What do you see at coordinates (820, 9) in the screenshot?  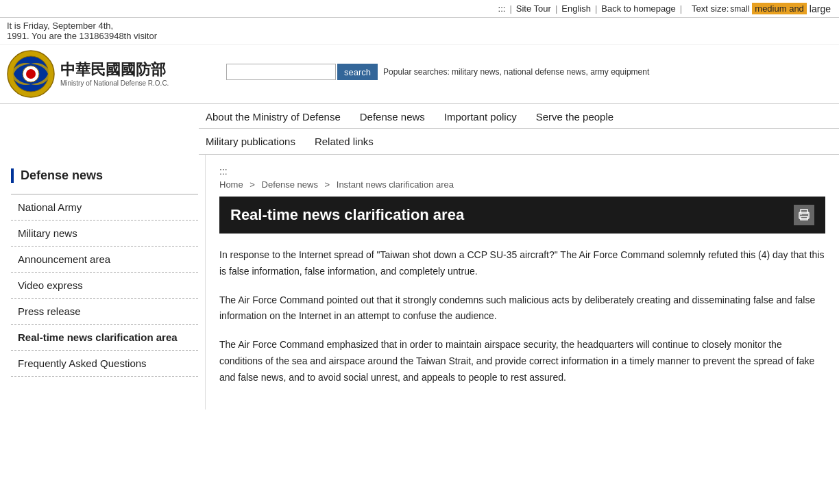 I see `text-size-large: large` at bounding box center [820, 9].